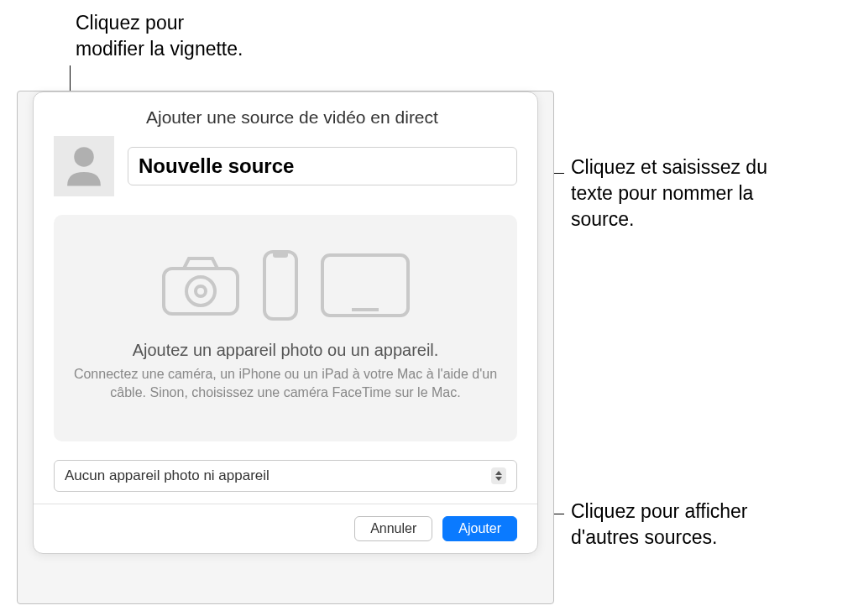 The height and width of the screenshot is (616, 853). What do you see at coordinates (669, 193) in the screenshot?
I see `annotation-name-field: Cliquez et saisissez du texte pour nomme…` at bounding box center [669, 193].